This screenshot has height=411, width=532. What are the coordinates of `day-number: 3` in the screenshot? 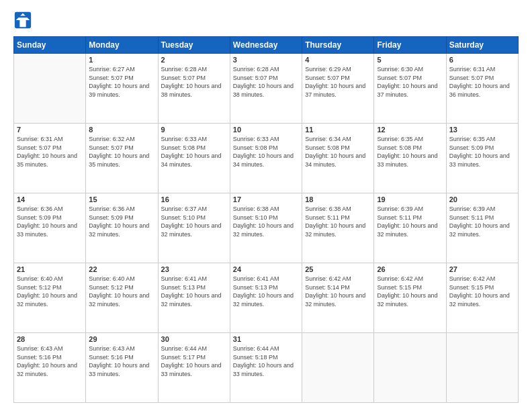 It's located at (266, 60).